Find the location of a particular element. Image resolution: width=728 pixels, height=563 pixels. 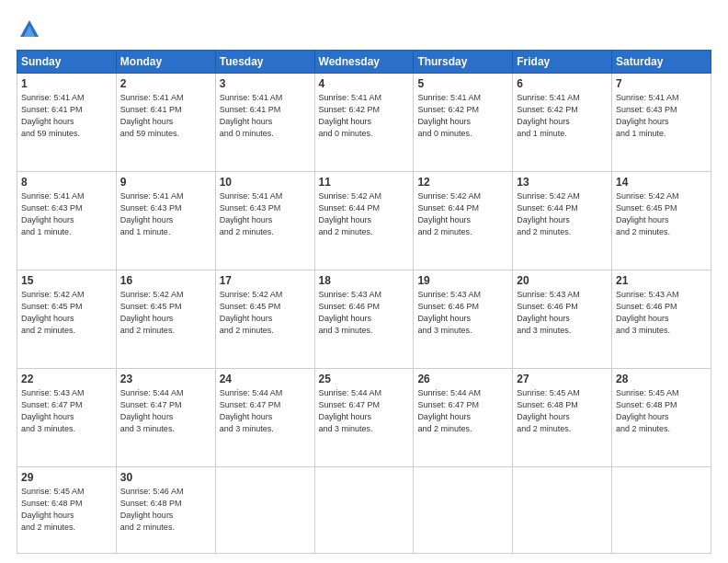

calendar-day-cell: 15Sunrise: 5:42 AMSunset: 6:45 PMDayligh… is located at coordinates (67, 320).